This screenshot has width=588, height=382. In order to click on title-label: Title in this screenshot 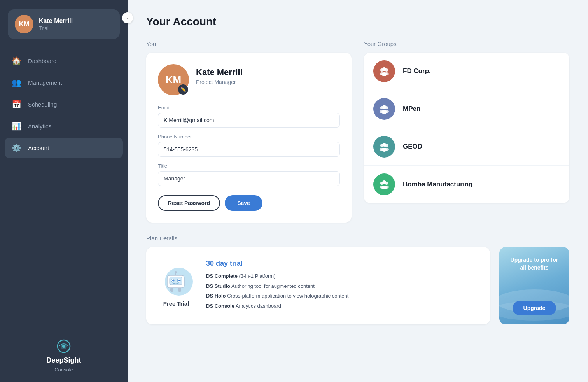, I will do `click(249, 166)`.